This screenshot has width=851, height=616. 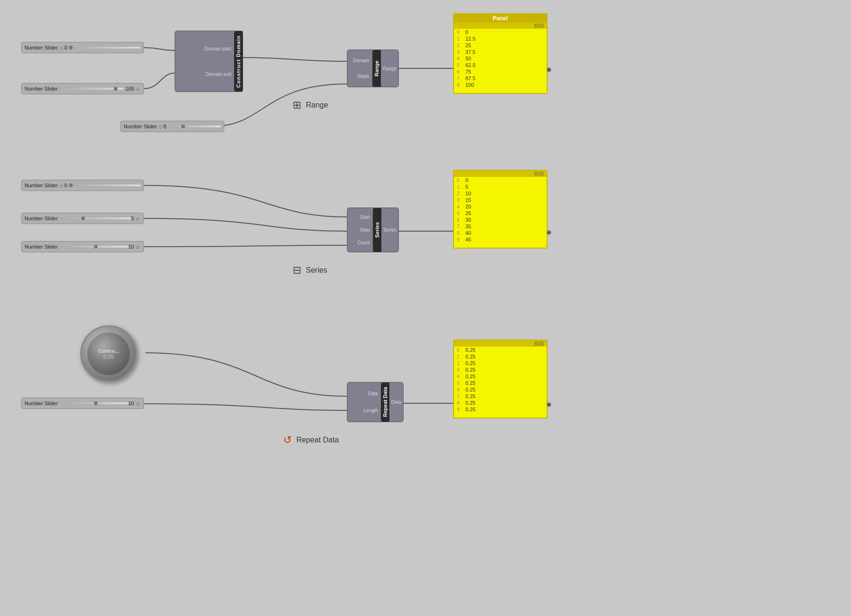 I want to click on slider-label-4: Number Slider, so click(x=41, y=185).